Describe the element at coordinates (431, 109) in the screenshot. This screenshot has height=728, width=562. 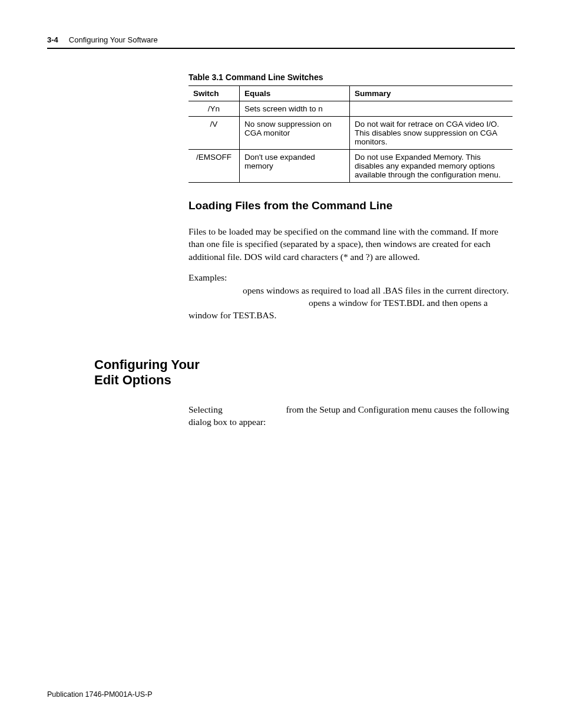
I see `cell-summary` at that location.